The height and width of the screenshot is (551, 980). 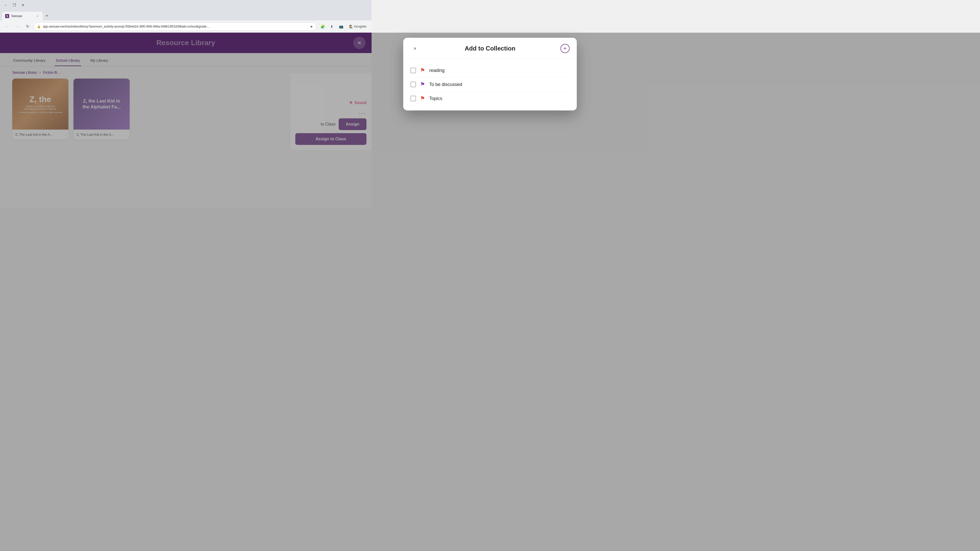 I want to click on window-controls: − ❐ ✕, so click(x=14, y=5).